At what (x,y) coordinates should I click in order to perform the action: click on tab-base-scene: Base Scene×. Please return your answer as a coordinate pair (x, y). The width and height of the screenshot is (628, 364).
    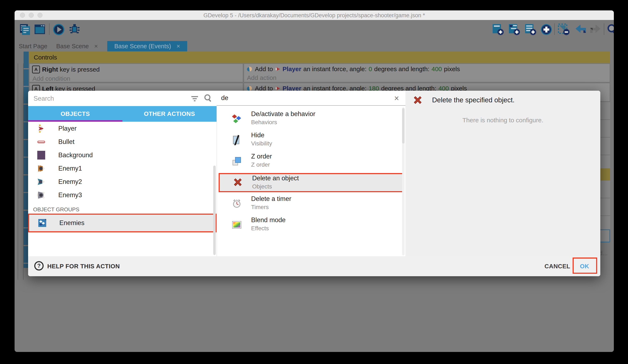
    Looking at the image, I should click on (77, 46).